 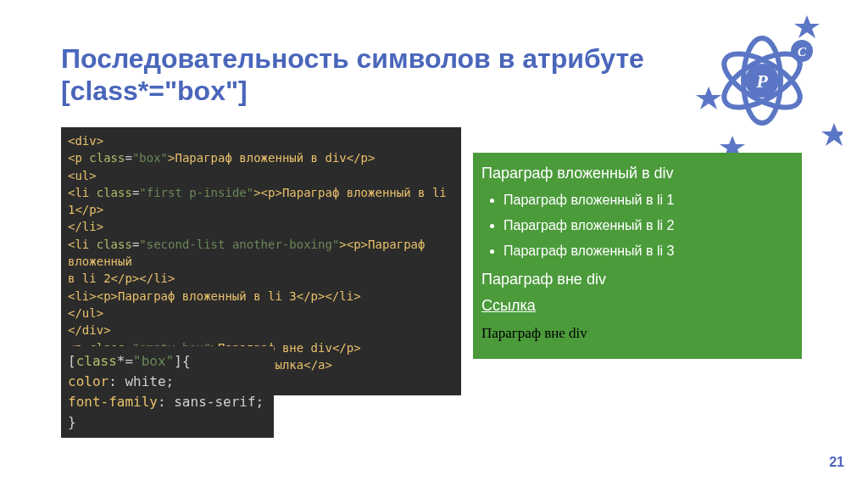 I want to click on svg-text: P, so click(x=761, y=81).